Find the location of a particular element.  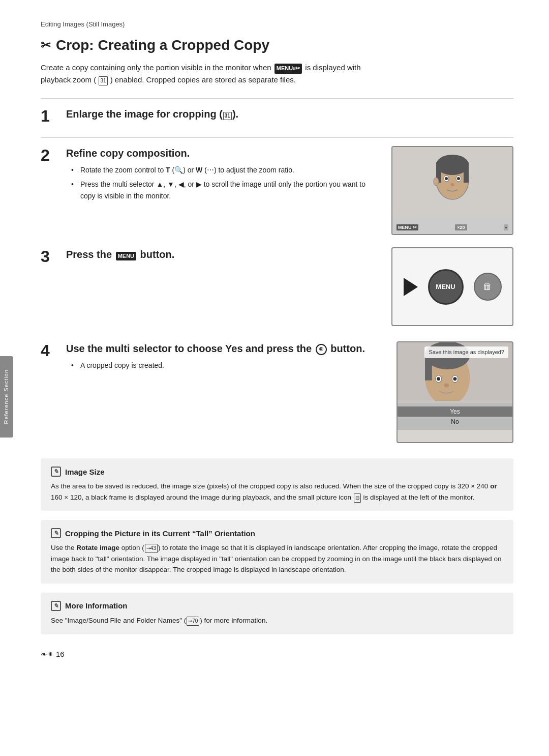

dialog-text-box: Save this image as displayed? is located at coordinates (467, 352).